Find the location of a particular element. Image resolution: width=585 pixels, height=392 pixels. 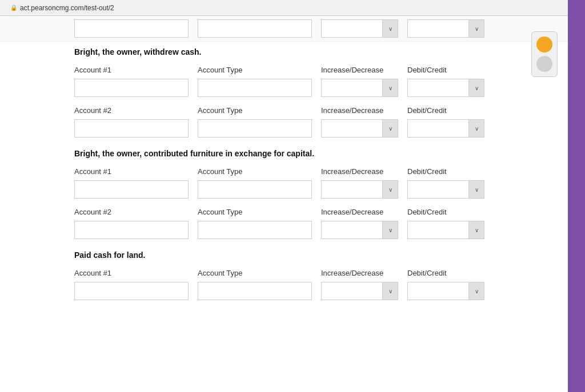

paid-cash-land-debit-credit1-wrapper: ∨ is located at coordinates (446, 291).